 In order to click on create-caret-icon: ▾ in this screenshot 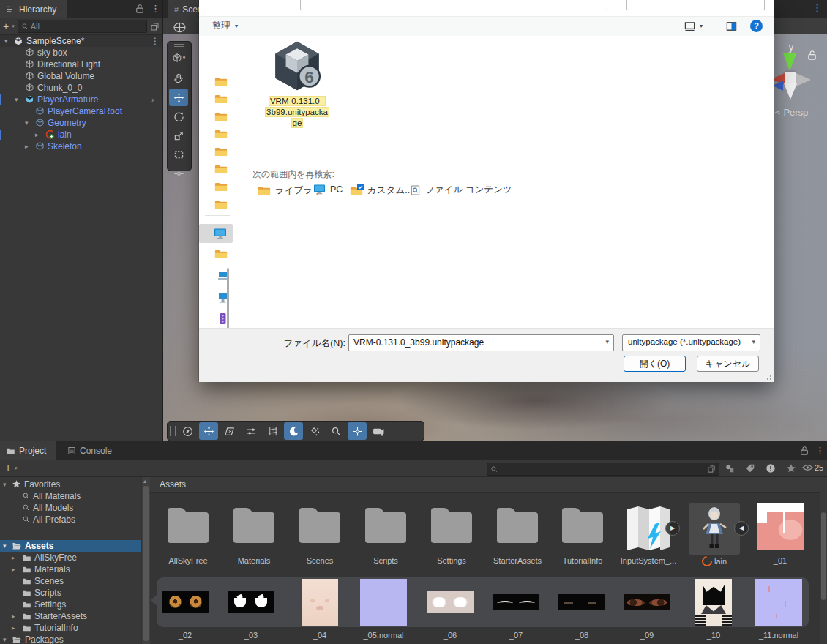, I will do `click(13, 26)`.